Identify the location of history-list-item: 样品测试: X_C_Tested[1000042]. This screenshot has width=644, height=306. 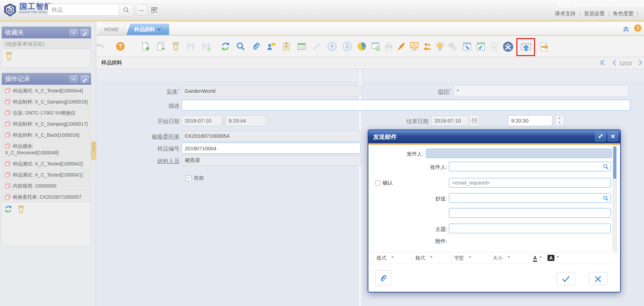
(46, 164).